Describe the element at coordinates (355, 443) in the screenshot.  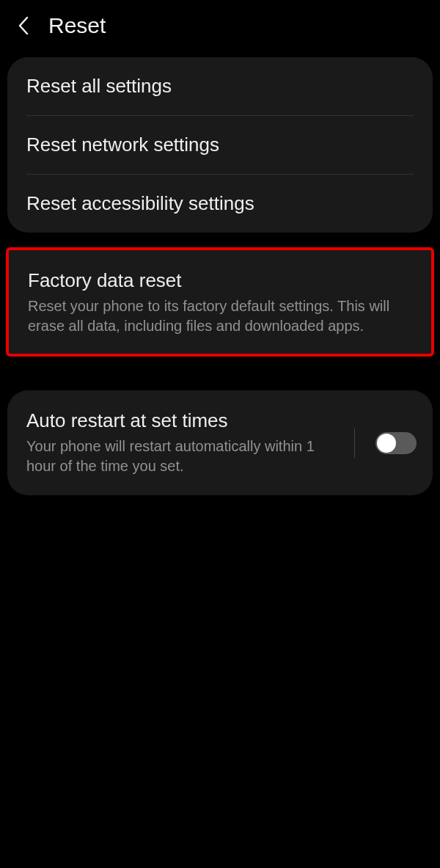
I see `vertical-divider` at that location.